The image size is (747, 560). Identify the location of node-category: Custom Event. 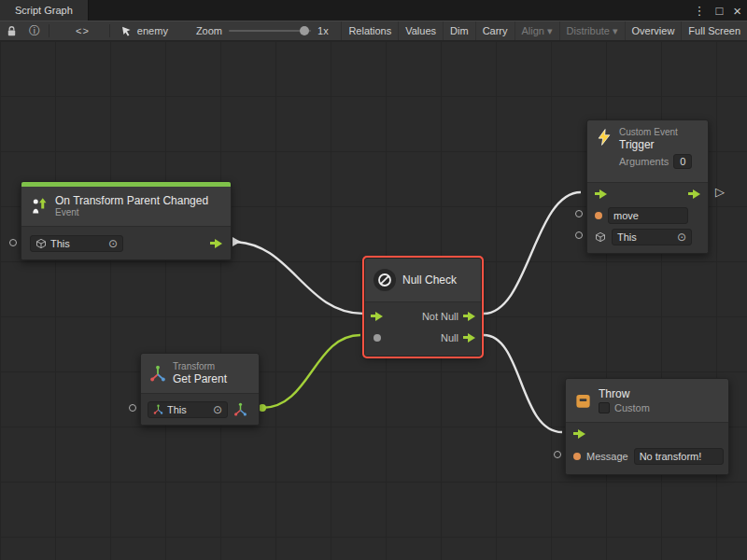
(655, 133).